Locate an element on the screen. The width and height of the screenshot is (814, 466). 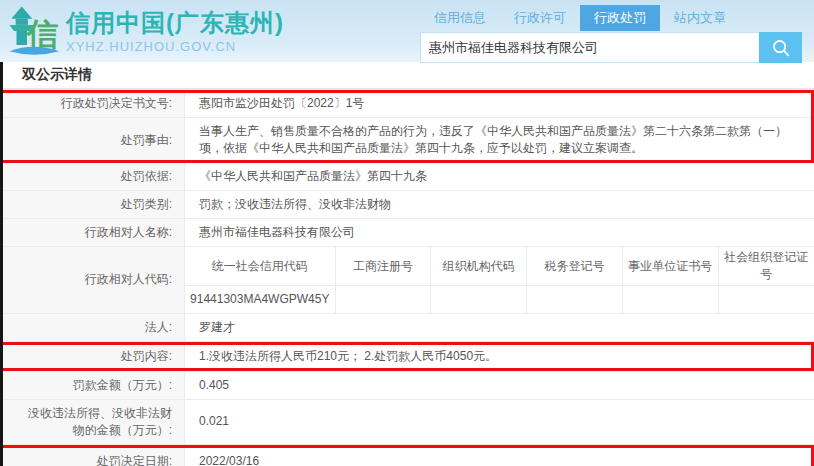
code-col-header: 工商注册号 is located at coordinates (383, 266).